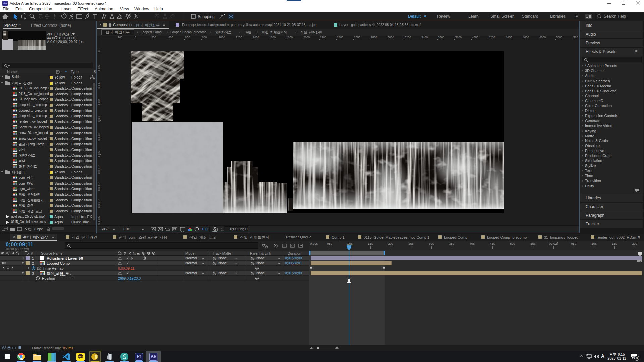 This screenshot has width=644, height=362. Describe the element at coordinates (431, 244) in the screenshot. I see `svg-text: 30s` at that location.